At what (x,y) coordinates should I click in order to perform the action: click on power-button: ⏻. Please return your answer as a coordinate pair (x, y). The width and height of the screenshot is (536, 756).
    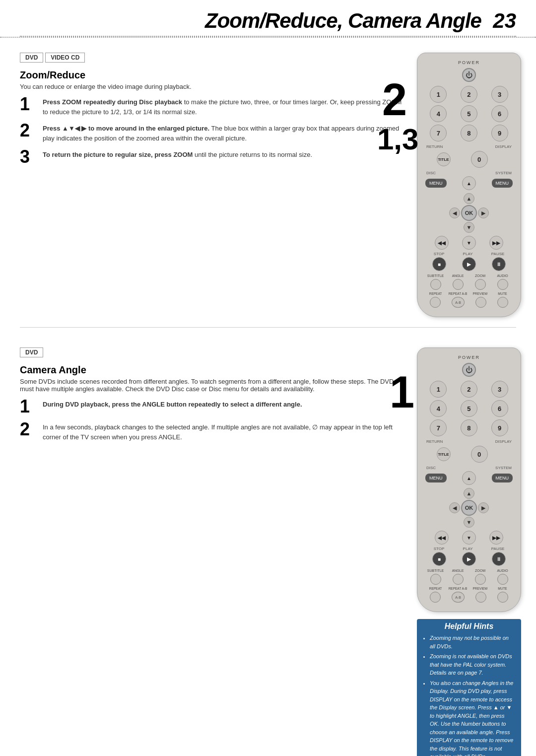
    Looking at the image, I should click on (469, 75).